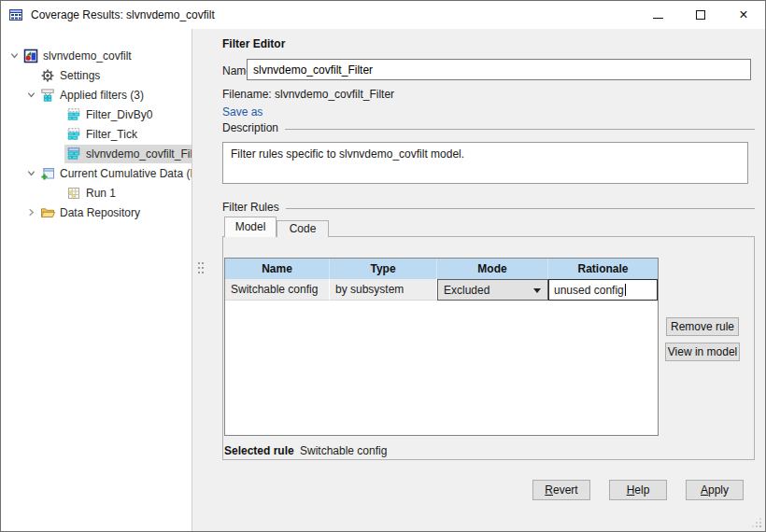 The width and height of the screenshot is (766, 532). What do you see at coordinates (243, 112) in the screenshot?
I see `save-as-link: Save as` at bounding box center [243, 112].